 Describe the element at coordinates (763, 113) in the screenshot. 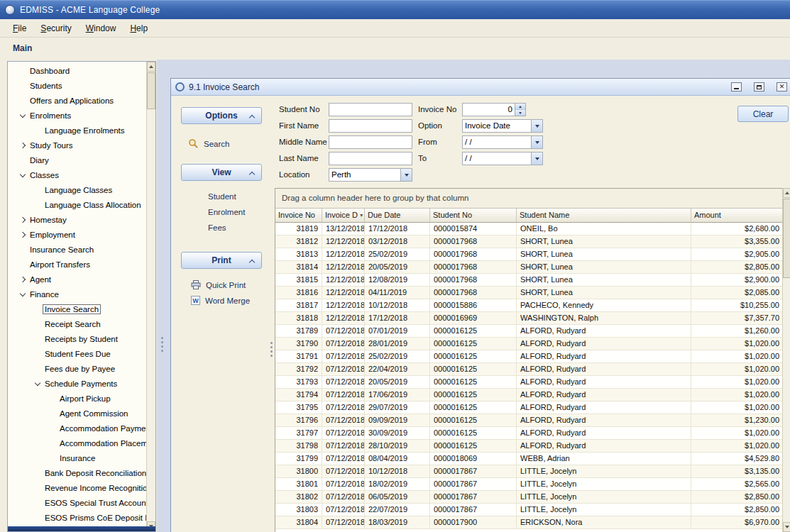

I see `clear-button: Clear` at that location.